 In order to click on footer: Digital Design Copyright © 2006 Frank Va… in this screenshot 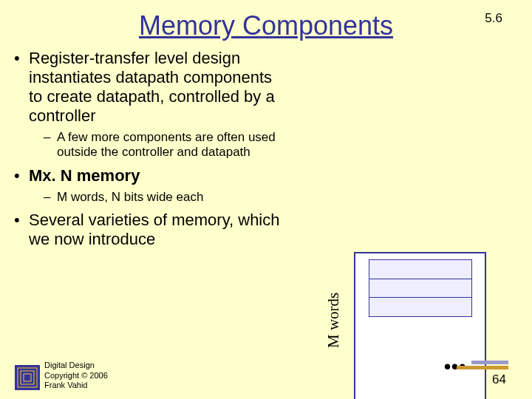, I will do `click(266, 375)`.